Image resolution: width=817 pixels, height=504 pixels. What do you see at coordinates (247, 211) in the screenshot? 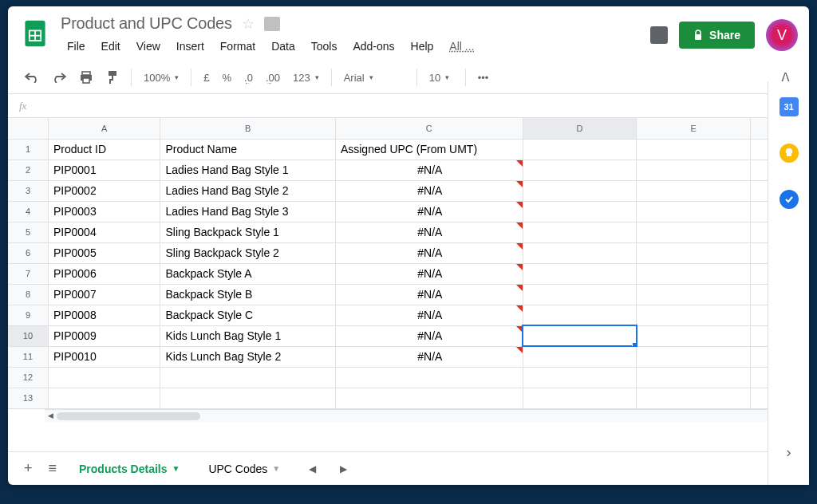
I see `cell: Ladies Hand Bag Style 3` at bounding box center [247, 211].